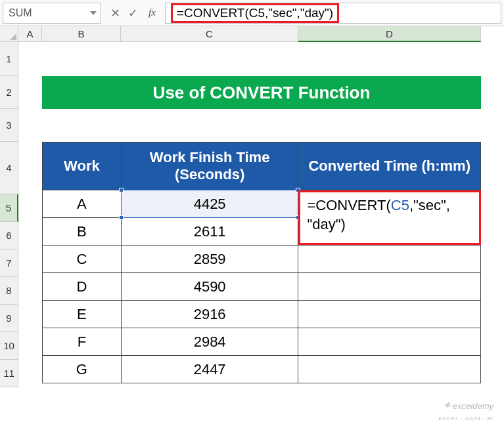 The height and width of the screenshot is (430, 504). What do you see at coordinates (9, 93) in the screenshot?
I see `row-header-2: 2` at bounding box center [9, 93].